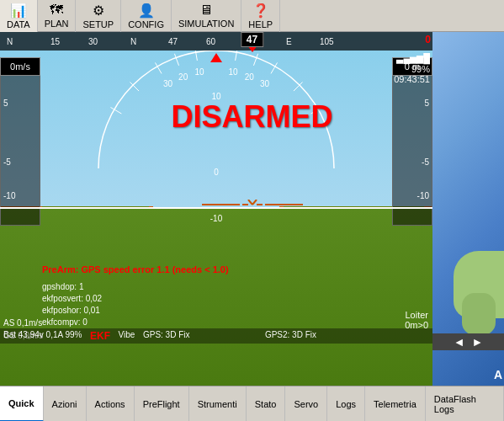  Describe the element at coordinates (468, 342) in the screenshot. I see `scroll-arrows: ◄ ►` at that location.